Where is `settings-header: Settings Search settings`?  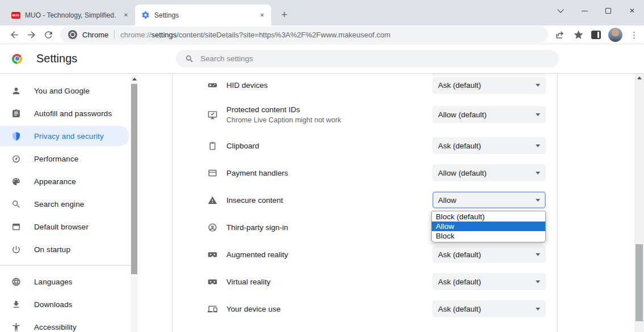
settings-header: Settings Search settings is located at coordinates (322, 59).